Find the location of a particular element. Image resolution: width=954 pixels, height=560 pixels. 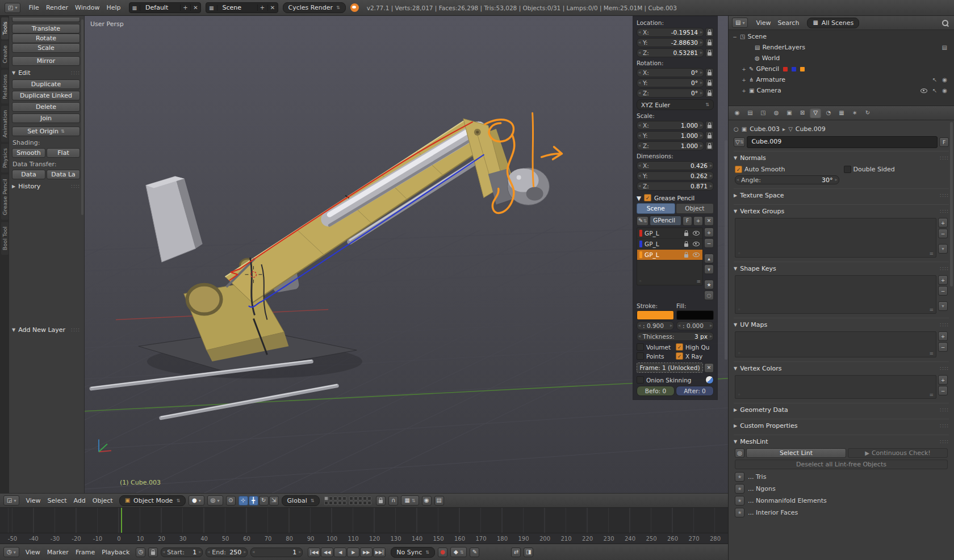

add-vertex-color-button: + is located at coordinates (943, 380).